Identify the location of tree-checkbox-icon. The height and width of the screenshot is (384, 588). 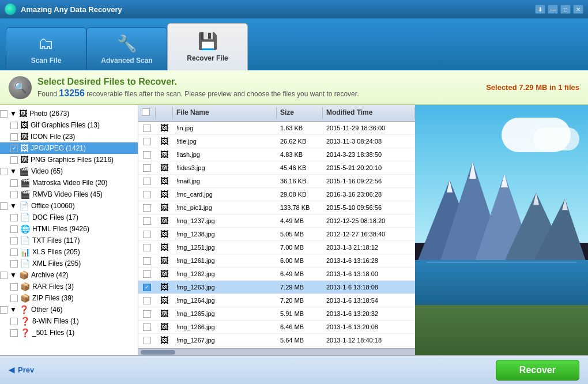
(14, 137).